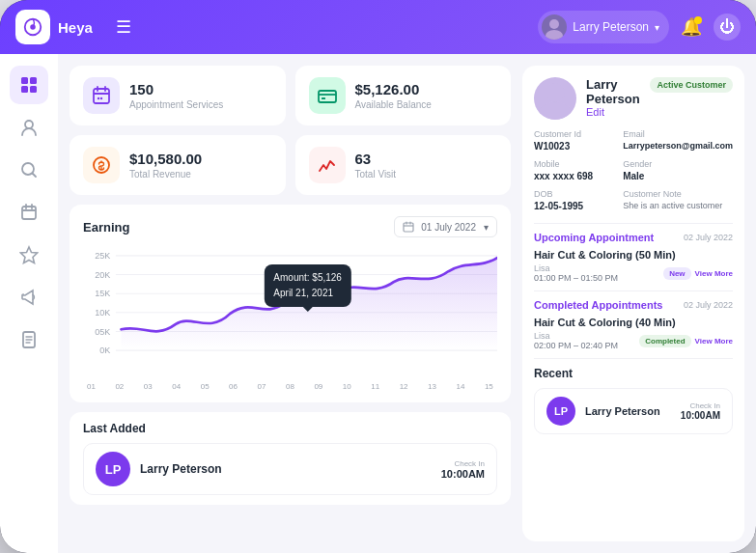 The image size is (756, 553). Describe the element at coordinates (33, 27) in the screenshot. I see `logo-icon` at that location.